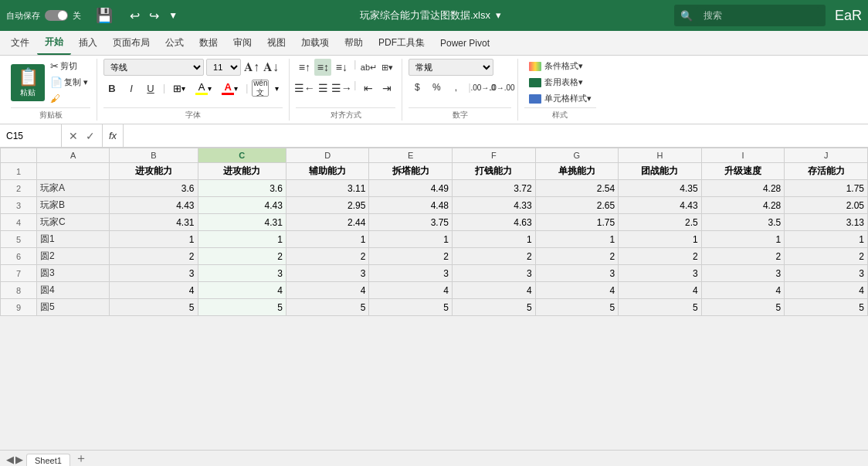 The image size is (868, 466). What do you see at coordinates (112, 88) in the screenshot?
I see `bold-button: B` at bounding box center [112, 88].